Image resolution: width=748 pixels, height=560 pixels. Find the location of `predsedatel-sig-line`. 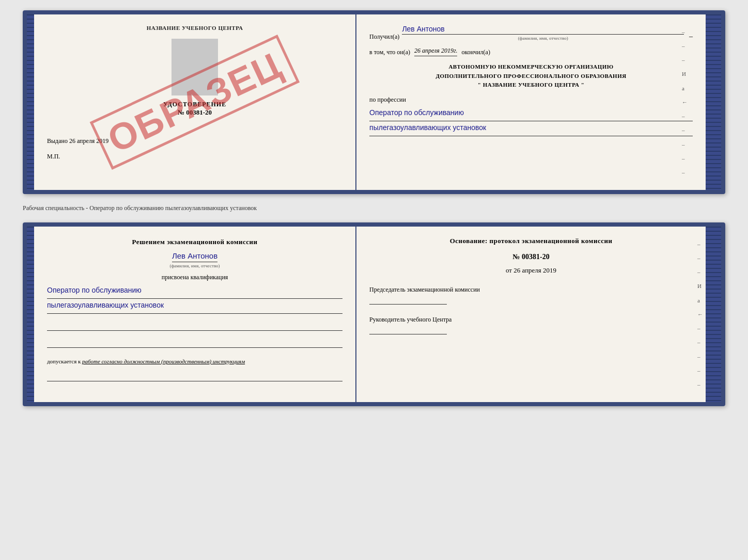

predsedatel-sig-line is located at coordinates (408, 299).